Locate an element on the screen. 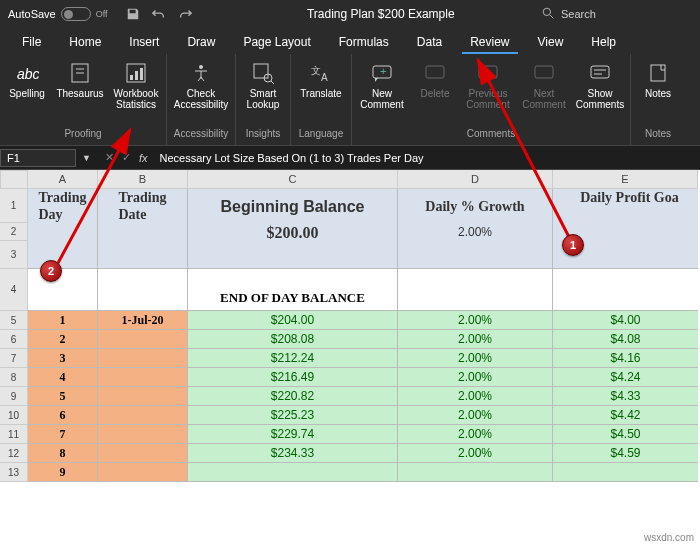 This screenshot has width=700, height=547. row-header: 5 is located at coordinates (14, 320).